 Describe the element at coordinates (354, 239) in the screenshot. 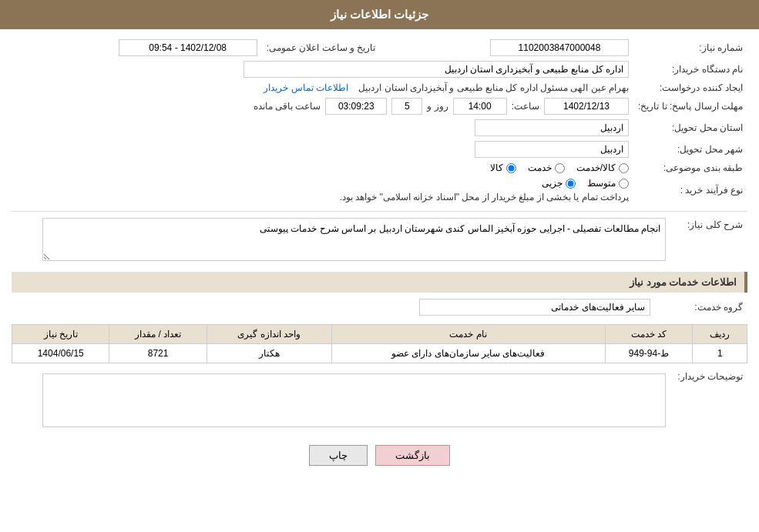

I see `description-textarea` at that location.